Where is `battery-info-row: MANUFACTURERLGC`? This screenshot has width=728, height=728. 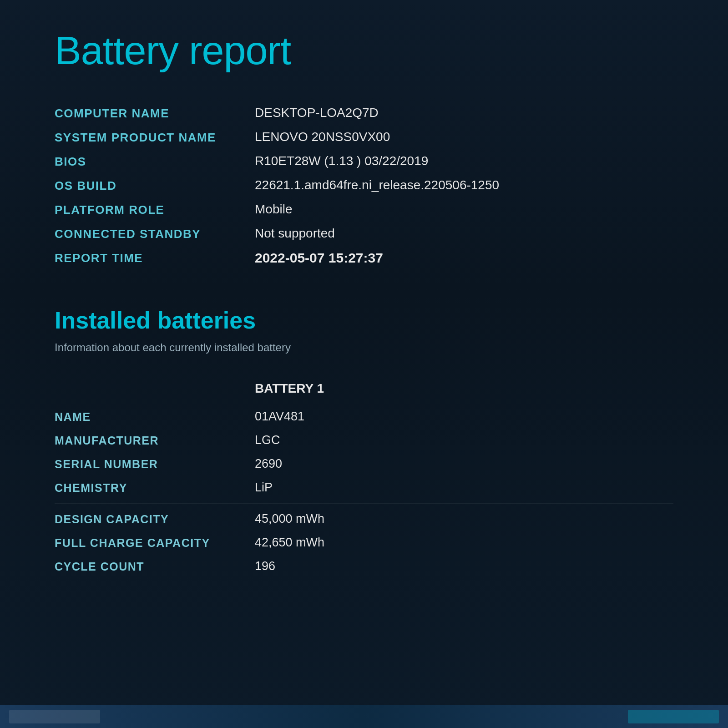 battery-info-row: MANUFACTURERLGC is located at coordinates (364, 440).